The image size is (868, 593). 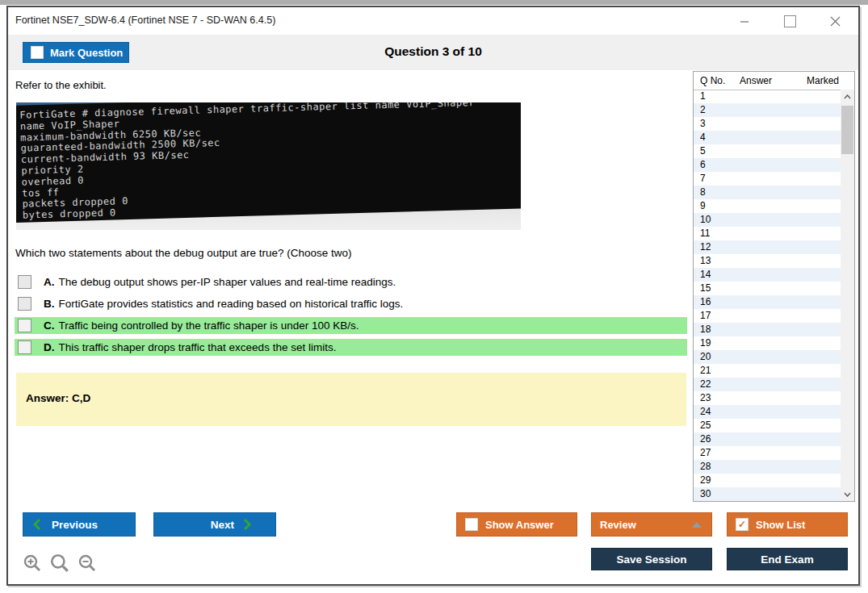 What do you see at coordinates (767, 219) in the screenshot?
I see `question-row-10: 10` at bounding box center [767, 219].